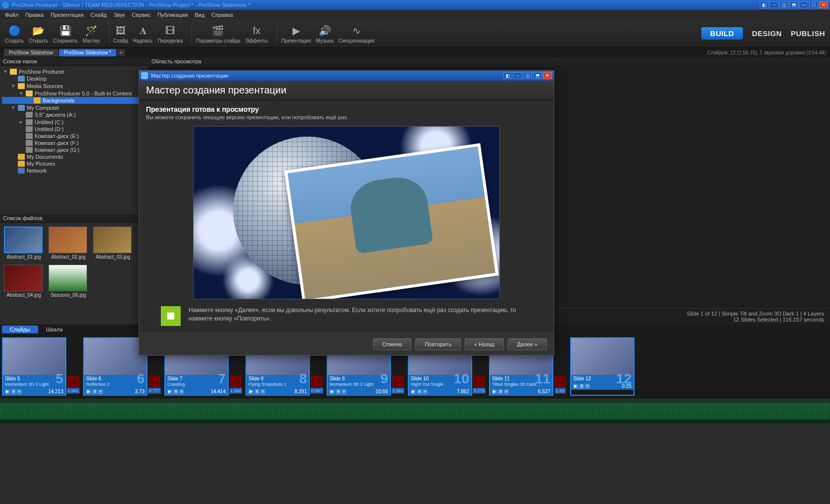 The height and width of the screenshot is (504, 830). Describe the element at coordinates (814, 5) in the screenshot. I see `maximize-button: ☐` at that location.